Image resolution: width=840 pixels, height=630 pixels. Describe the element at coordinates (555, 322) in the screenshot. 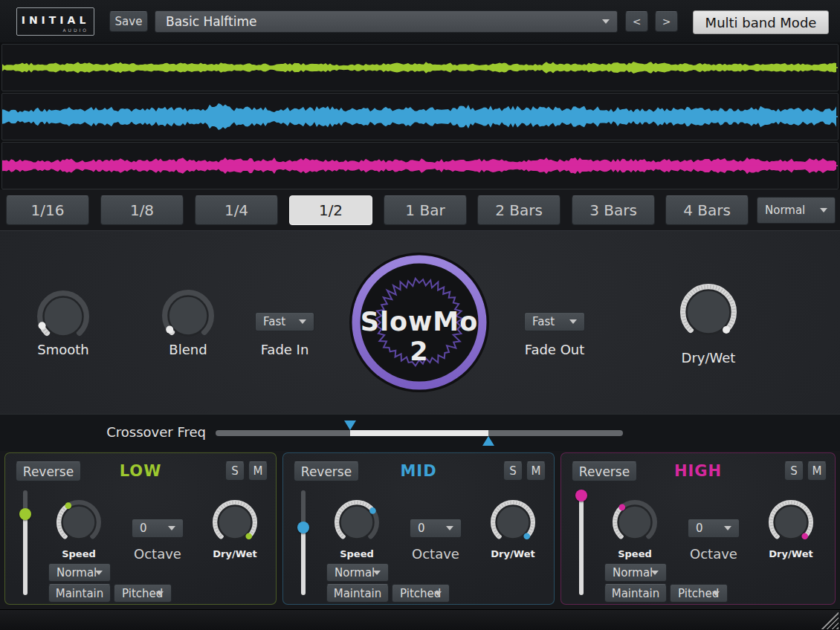

I see `fade-out-dropdown: Fast` at that location.